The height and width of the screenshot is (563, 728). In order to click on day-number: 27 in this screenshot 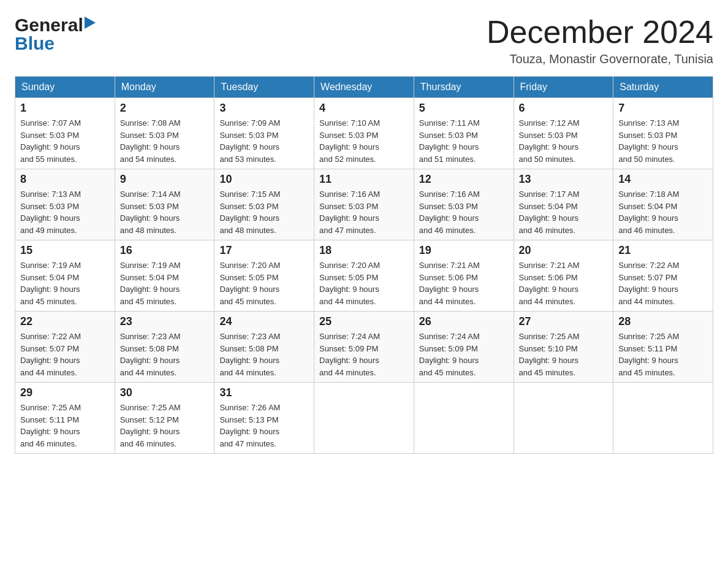, I will do `click(564, 321)`.